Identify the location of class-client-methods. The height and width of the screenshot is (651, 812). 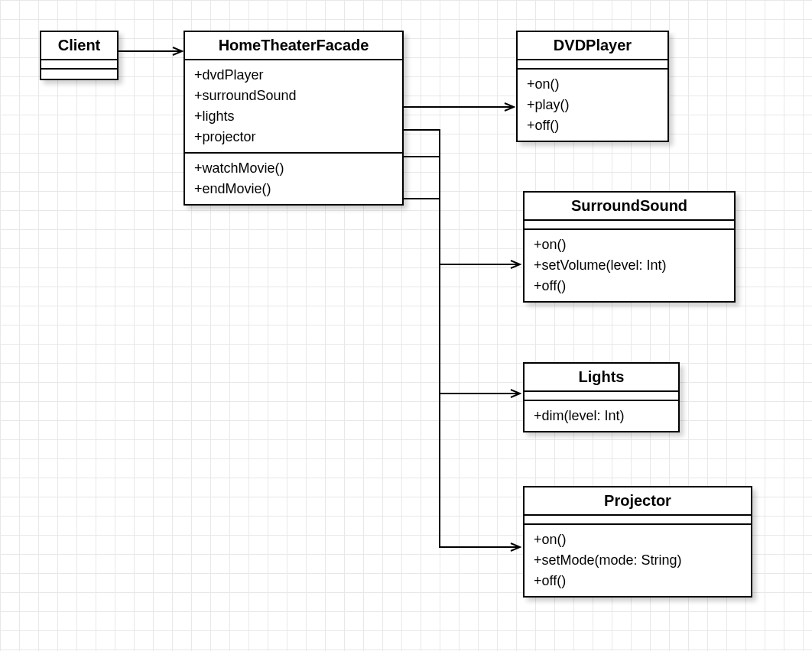
(80, 74).